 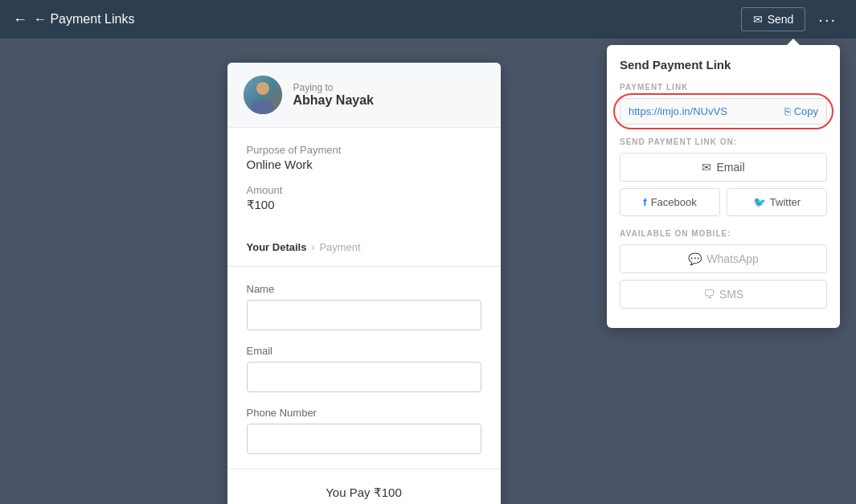 What do you see at coordinates (723, 233) in the screenshot?
I see `mobile-section-label: AVAILABLE ON MOBILE:` at bounding box center [723, 233].